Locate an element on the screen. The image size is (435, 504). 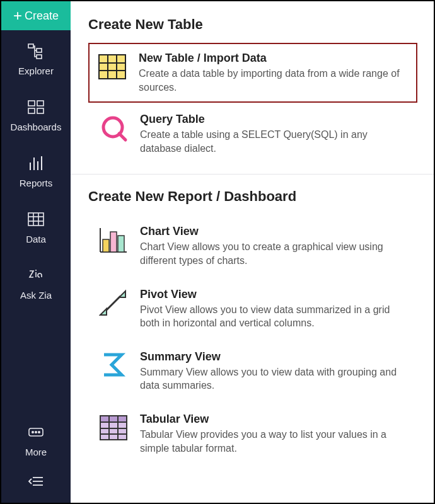
tabular-view-icon is located at coordinates (113, 428).